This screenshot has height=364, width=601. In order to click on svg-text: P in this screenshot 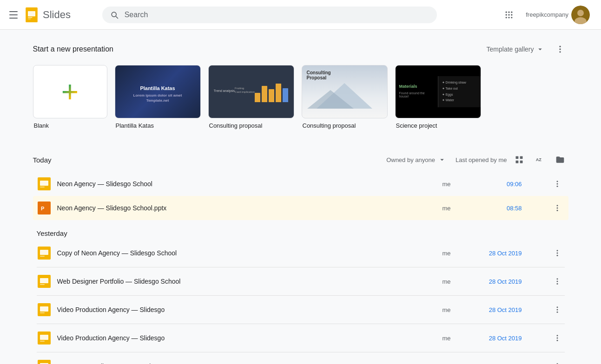, I will do `click(43, 208)`.